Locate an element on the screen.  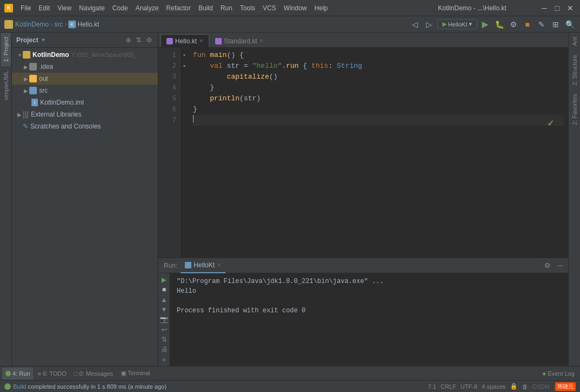
window-layout-button: ⊞ is located at coordinates (556, 24).